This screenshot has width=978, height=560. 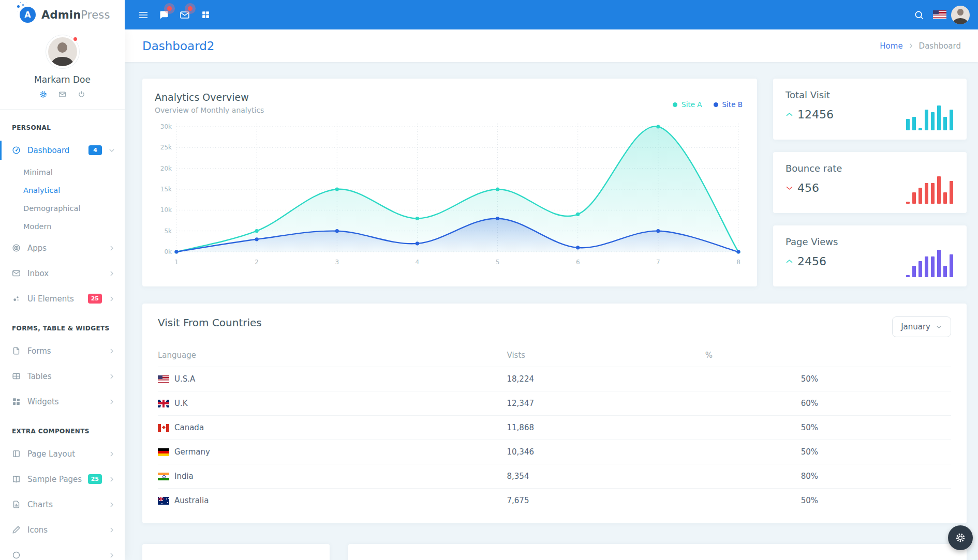 What do you see at coordinates (17, 505) in the screenshot?
I see `charts-icon` at bounding box center [17, 505].